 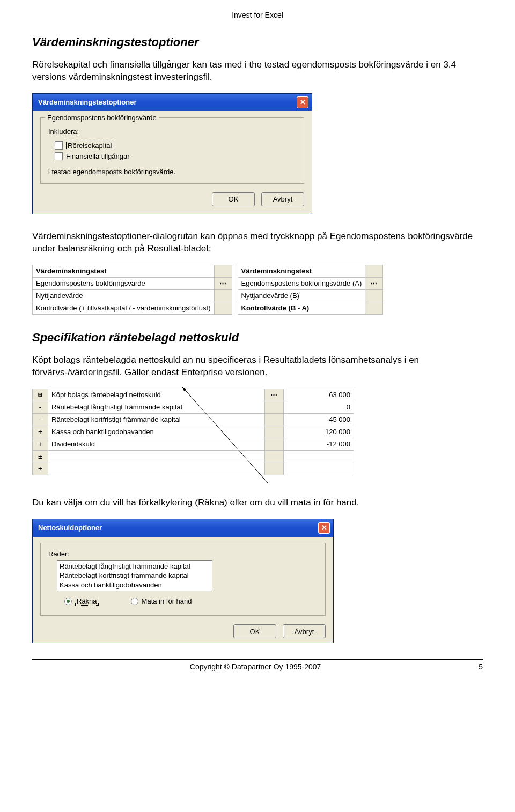 I want to click on rows-listbox: Räntebelagt långfristigt främmande kapit…, so click(x=135, y=576).